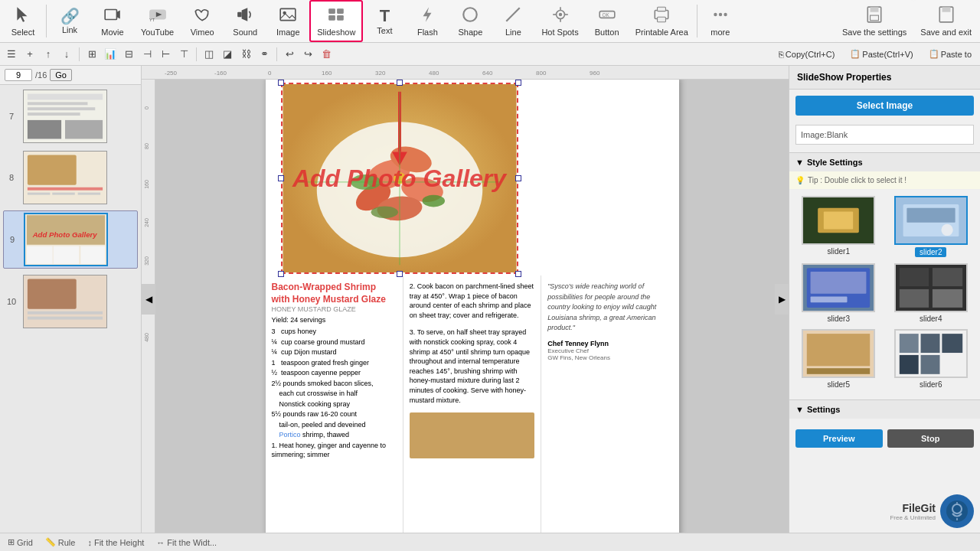 Image resolution: width=980 pixels, height=551 pixels. Describe the element at coordinates (881, 54) in the screenshot. I see `paste-button: 📋 Paste(Ctrl+V)` at that location.